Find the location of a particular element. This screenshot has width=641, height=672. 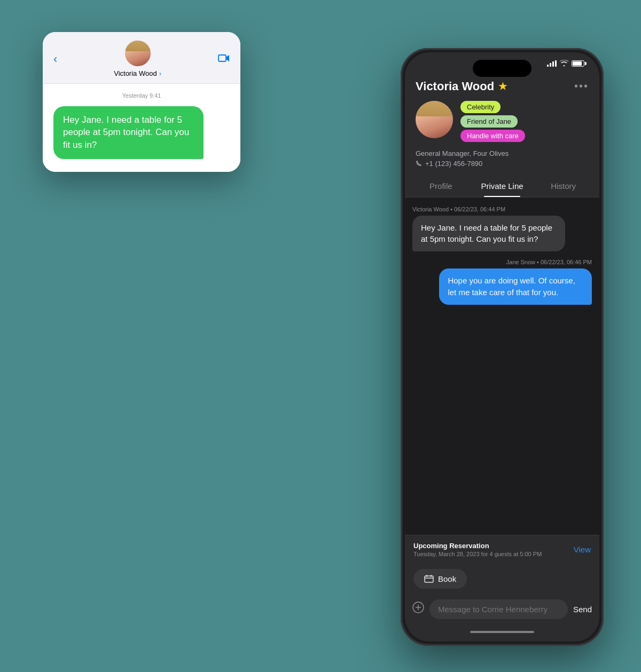

tab-history: History is located at coordinates (563, 186).